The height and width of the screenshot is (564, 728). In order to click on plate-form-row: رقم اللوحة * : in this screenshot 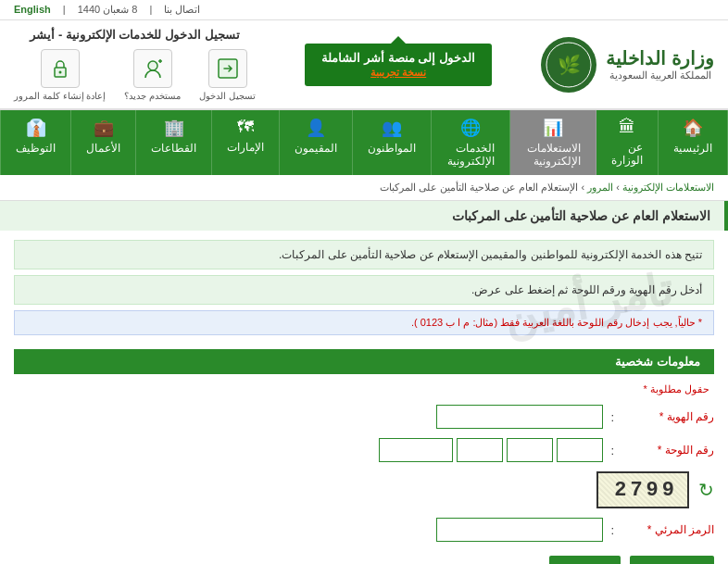, I will do `click(364, 450)`.